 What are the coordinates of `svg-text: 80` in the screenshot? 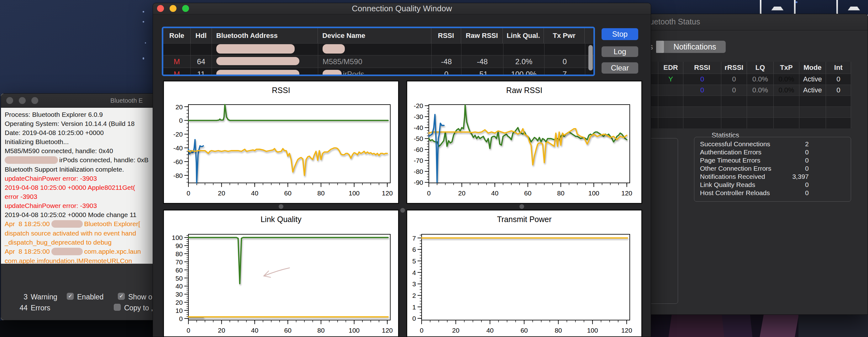 It's located at (321, 193).